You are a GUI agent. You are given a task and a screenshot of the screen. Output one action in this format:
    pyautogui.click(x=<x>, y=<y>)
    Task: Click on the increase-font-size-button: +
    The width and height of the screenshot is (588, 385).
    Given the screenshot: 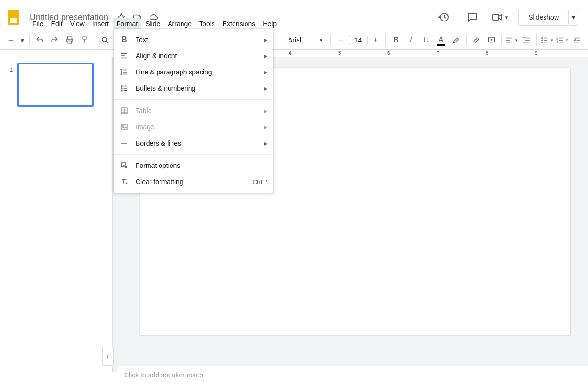 What is the action you would take?
    pyautogui.click(x=376, y=40)
    